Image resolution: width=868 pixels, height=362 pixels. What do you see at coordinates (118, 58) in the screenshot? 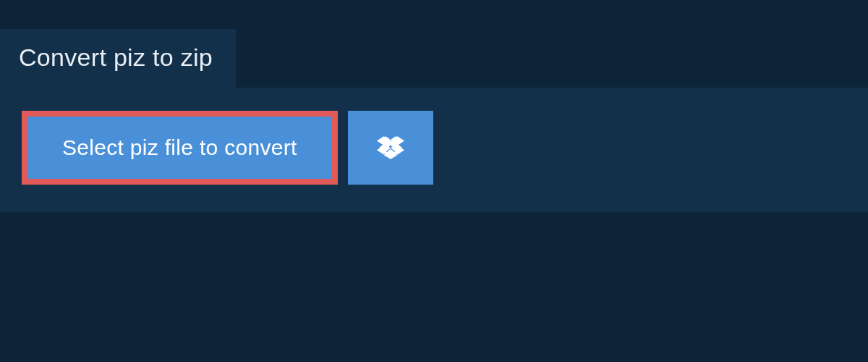
I see `tab-header: Convert piz to zip` at bounding box center [118, 58].